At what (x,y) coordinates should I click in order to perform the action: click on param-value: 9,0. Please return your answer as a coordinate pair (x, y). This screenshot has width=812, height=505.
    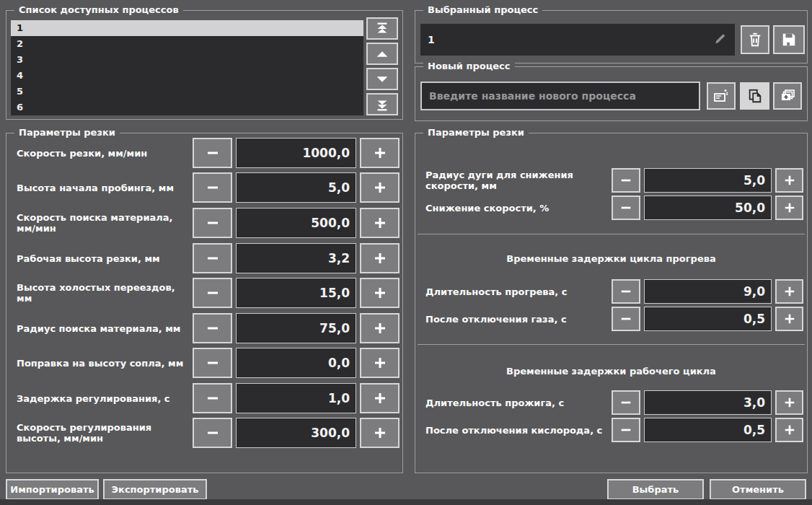
    Looking at the image, I should click on (708, 291).